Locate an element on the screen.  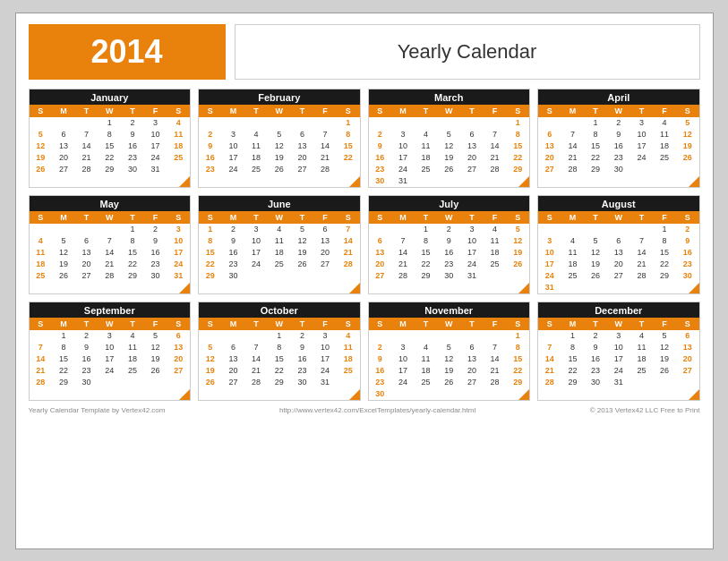
month-name: October is located at coordinates (279, 310).